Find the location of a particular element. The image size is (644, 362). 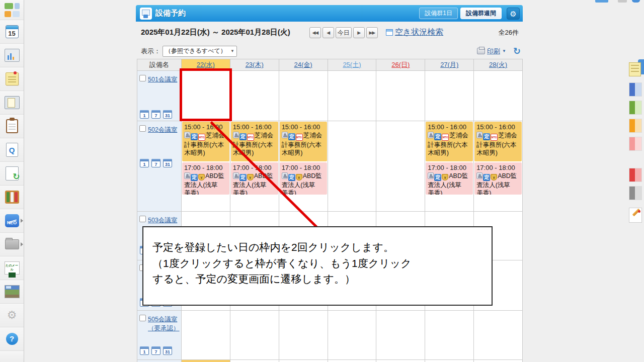

refresh-icon: ↻ is located at coordinates (517, 51).